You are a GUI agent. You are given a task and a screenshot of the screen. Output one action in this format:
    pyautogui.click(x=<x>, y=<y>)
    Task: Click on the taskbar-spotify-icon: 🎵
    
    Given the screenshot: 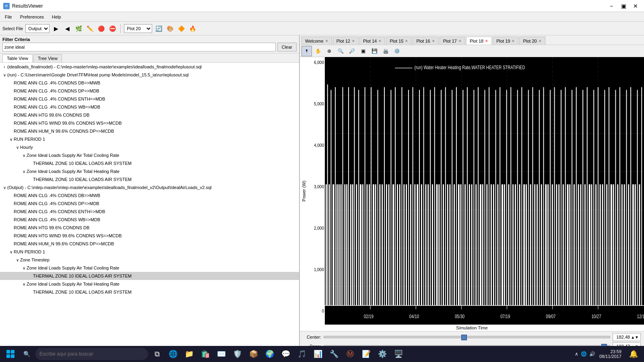 What is the action you would take?
    pyautogui.click(x=302, y=354)
    